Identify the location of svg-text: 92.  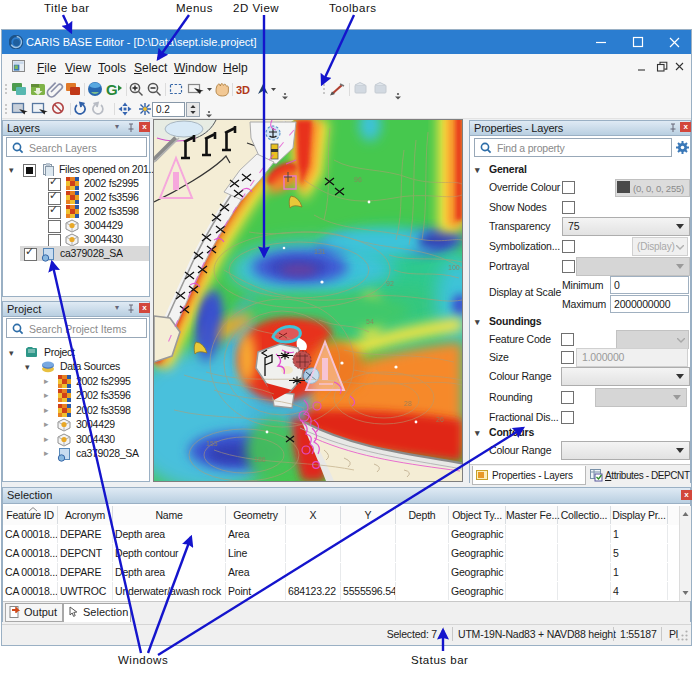
(390, 284).